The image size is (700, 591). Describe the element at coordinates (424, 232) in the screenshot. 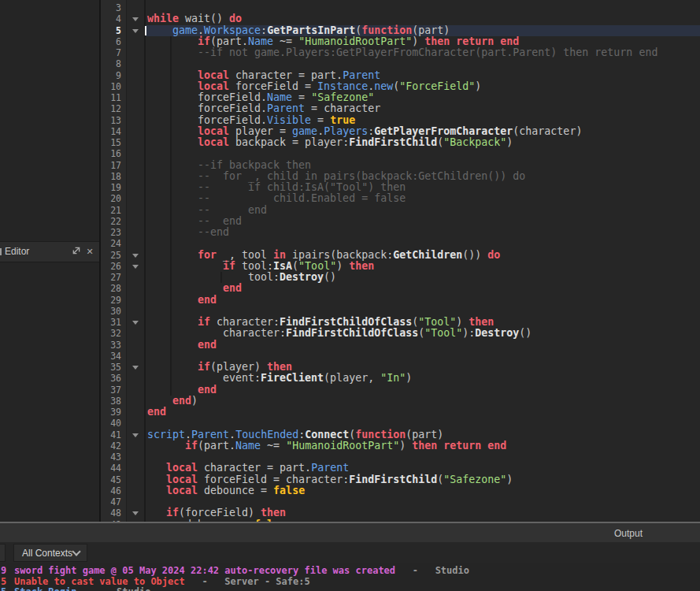

I see `code-line: --end` at that location.